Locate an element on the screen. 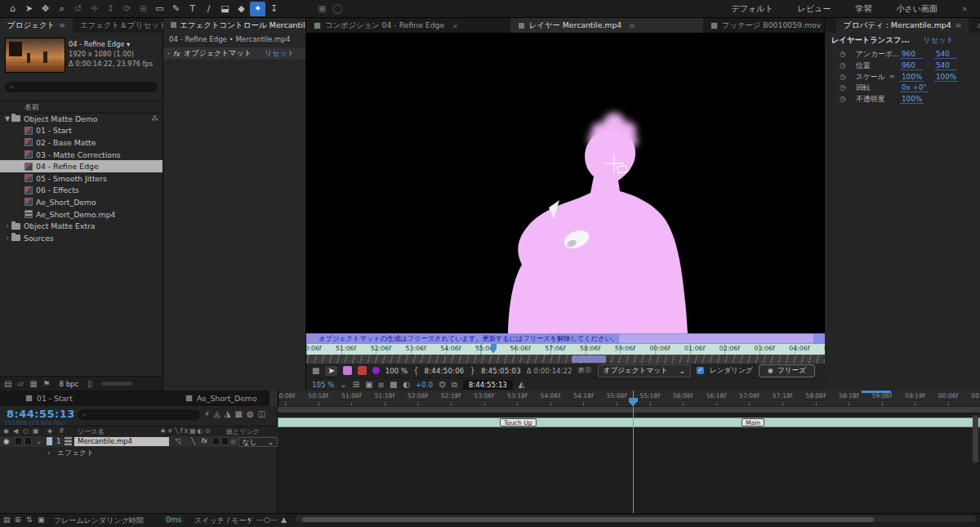 The image size is (980, 527). project-item: 01 - Start is located at coordinates (82, 131).